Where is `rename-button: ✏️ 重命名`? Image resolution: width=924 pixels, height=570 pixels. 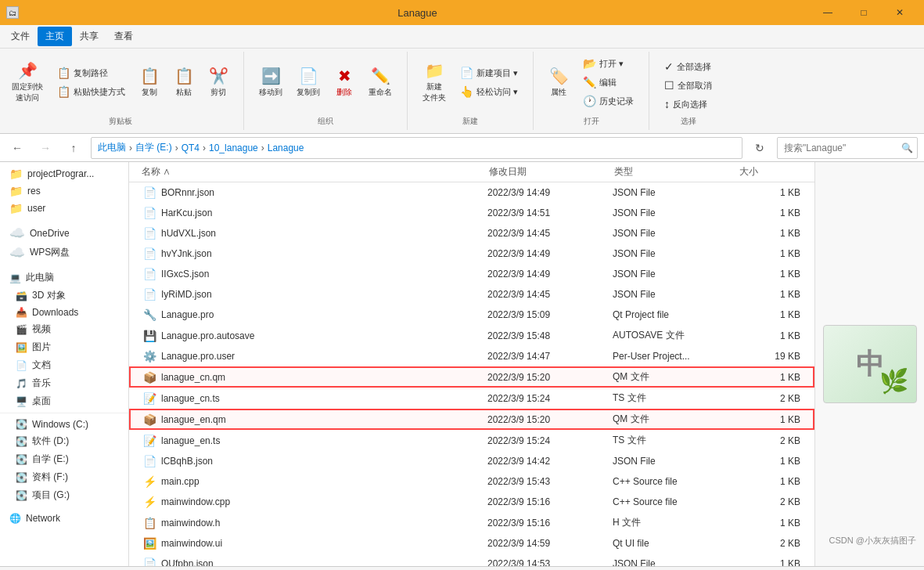
rename-button: ✏️ 重命名 is located at coordinates (380, 82).